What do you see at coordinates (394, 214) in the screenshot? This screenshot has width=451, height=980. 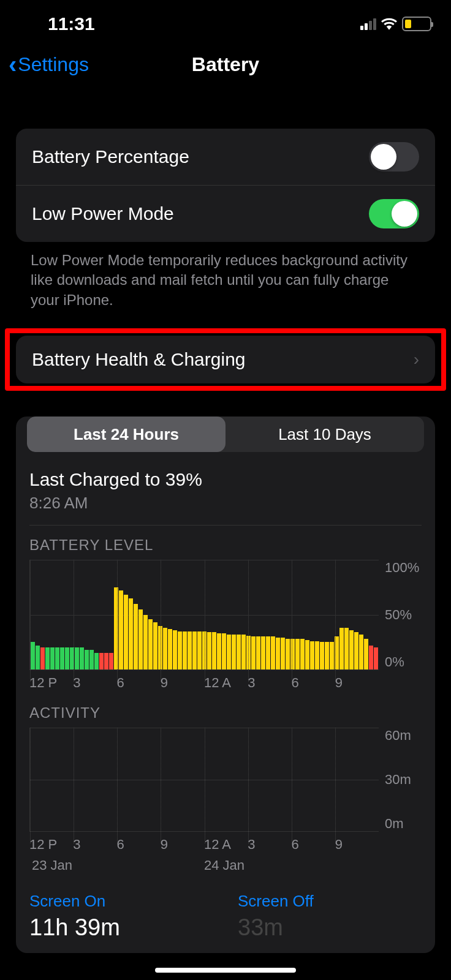 I see `toggle-low-power-mode` at bounding box center [394, 214].